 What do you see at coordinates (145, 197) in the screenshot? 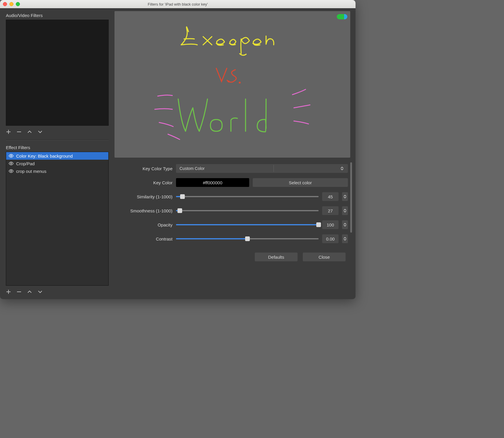
I see `similarity-label: Similarity (1-1000)` at bounding box center [145, 197].